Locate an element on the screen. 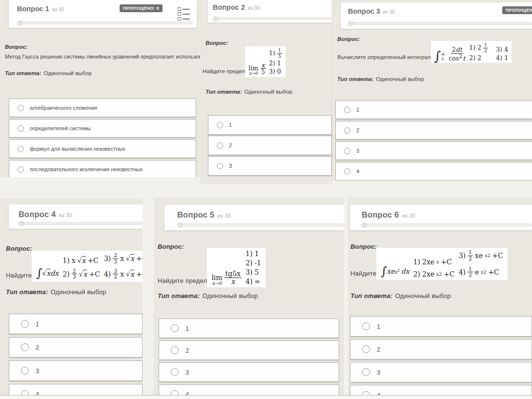 This screenshot has width=532, height=399. answer-option: 4 is located at coordinates (433, 171).